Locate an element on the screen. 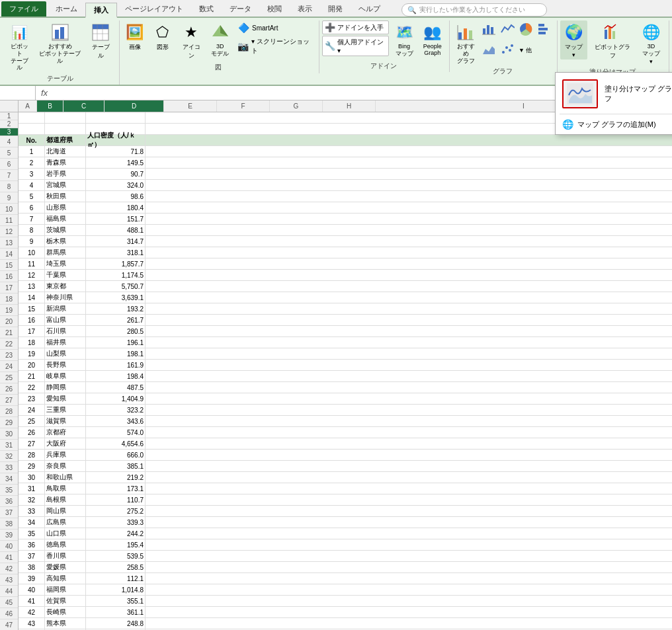  column-chart-button is located at coordinates (489, 30).